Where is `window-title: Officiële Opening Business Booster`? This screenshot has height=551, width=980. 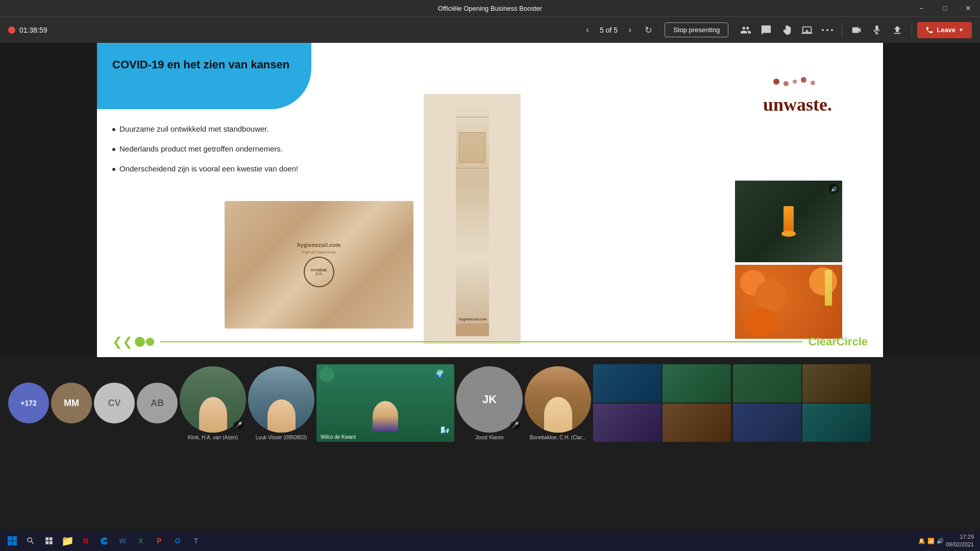
window-title: Officiële Opening Business Booster is located at coordinates (490, 8).